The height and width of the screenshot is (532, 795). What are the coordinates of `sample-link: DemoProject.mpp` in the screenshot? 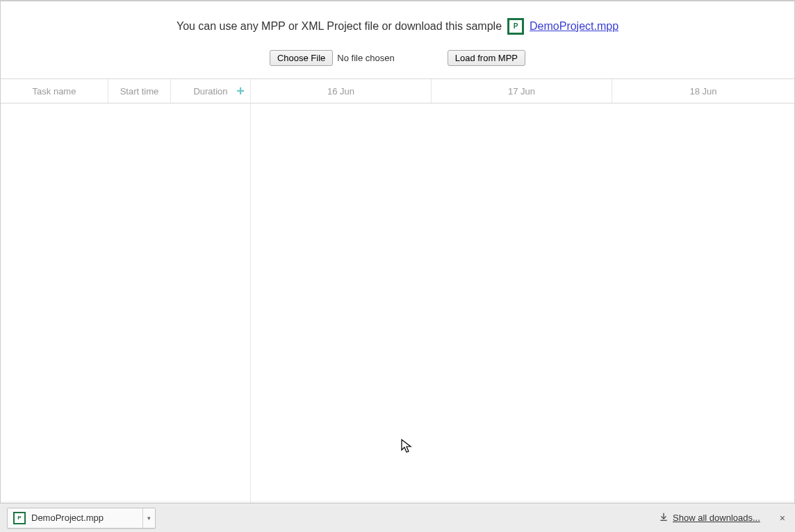 It's located at (574, 26).